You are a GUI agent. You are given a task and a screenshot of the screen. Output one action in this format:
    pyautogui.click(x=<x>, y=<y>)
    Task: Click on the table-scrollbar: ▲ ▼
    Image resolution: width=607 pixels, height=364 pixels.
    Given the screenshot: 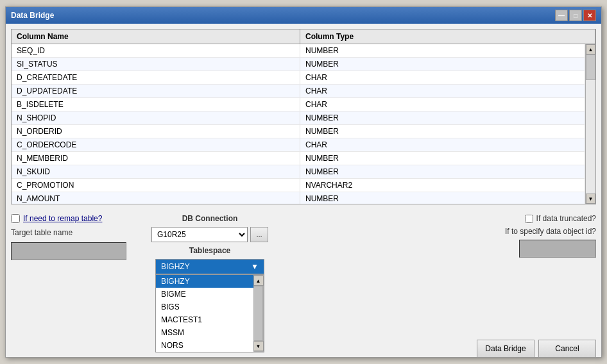 What is the action you would take?
    pyautogui.click(x=590, y=124)
    